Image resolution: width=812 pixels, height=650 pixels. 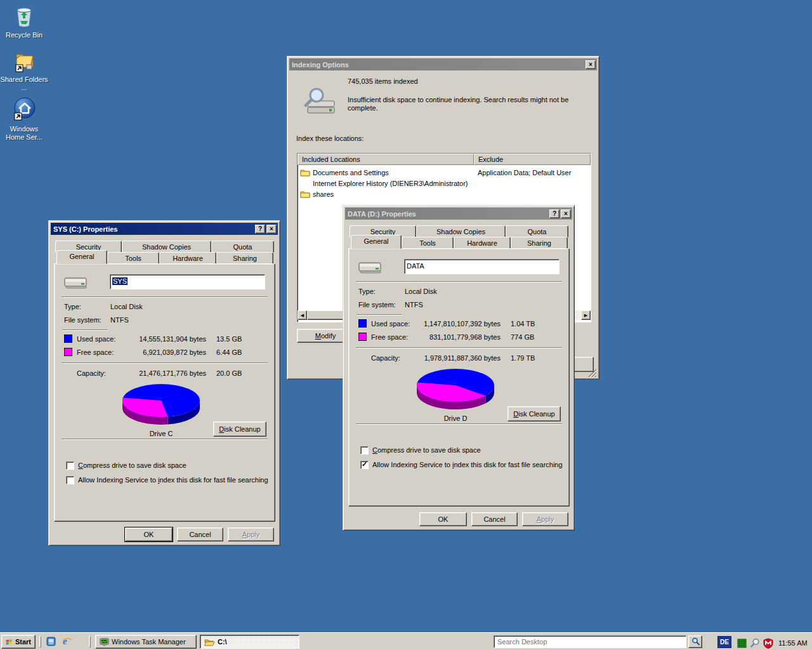 I want to click on task-button-task-manager: Windows Task Manager, so click(x=146, y=642).